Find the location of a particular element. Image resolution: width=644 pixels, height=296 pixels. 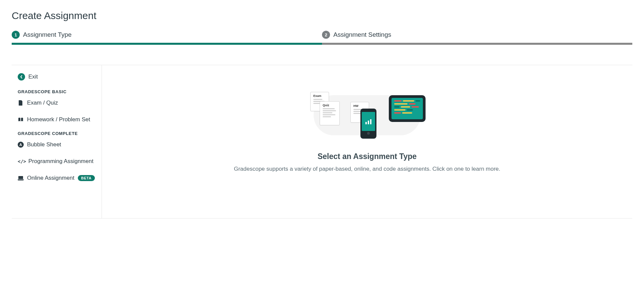

code-icon: </> is located at coordinates (21, 161).